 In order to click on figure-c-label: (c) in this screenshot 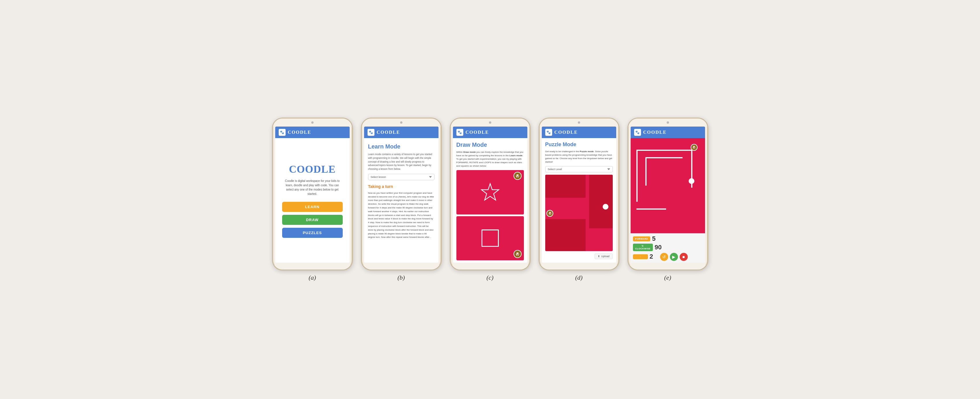, I will do `click(490, 277)`.